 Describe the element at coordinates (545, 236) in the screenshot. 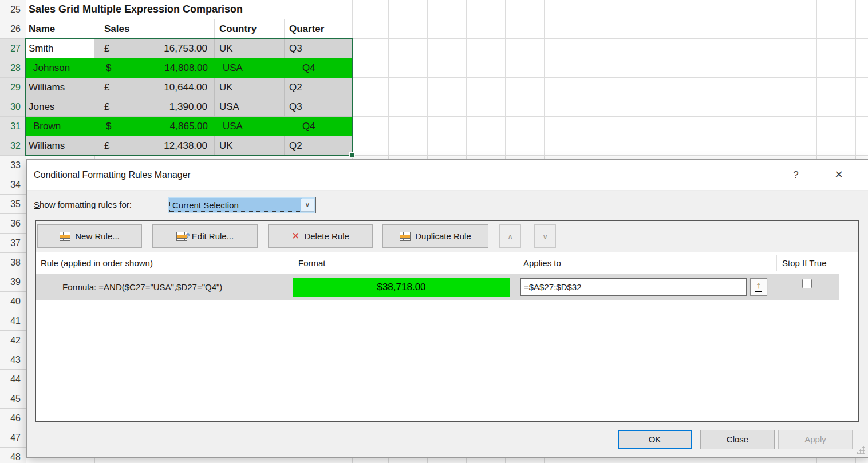

I see `move-rule-down-button: ∨` at that location.